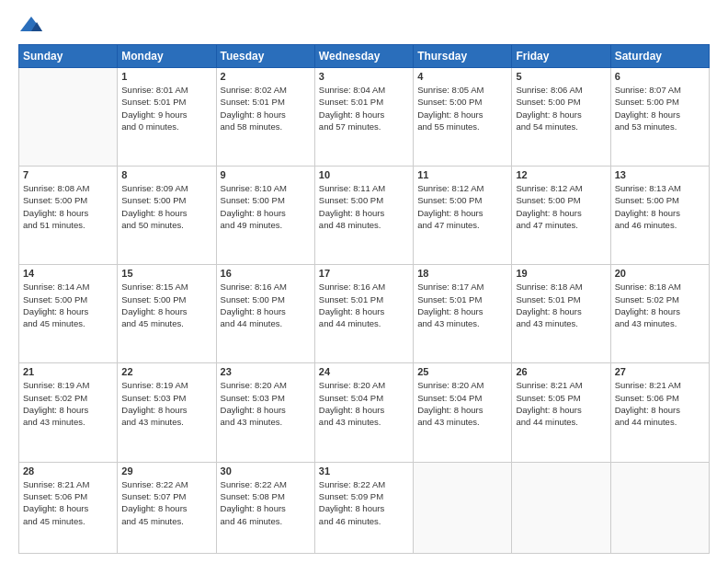 This screenshot has height=563, width=728. What do you see at coordinates (166, 175) in the screenshot?
I see `day-number: 8` at bounding box center [166, 175].